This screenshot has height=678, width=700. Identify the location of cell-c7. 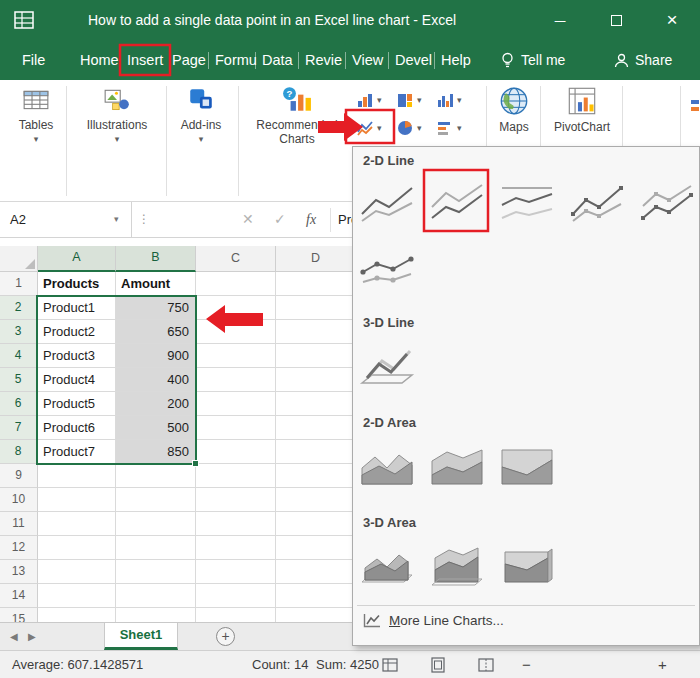
(236, 428).